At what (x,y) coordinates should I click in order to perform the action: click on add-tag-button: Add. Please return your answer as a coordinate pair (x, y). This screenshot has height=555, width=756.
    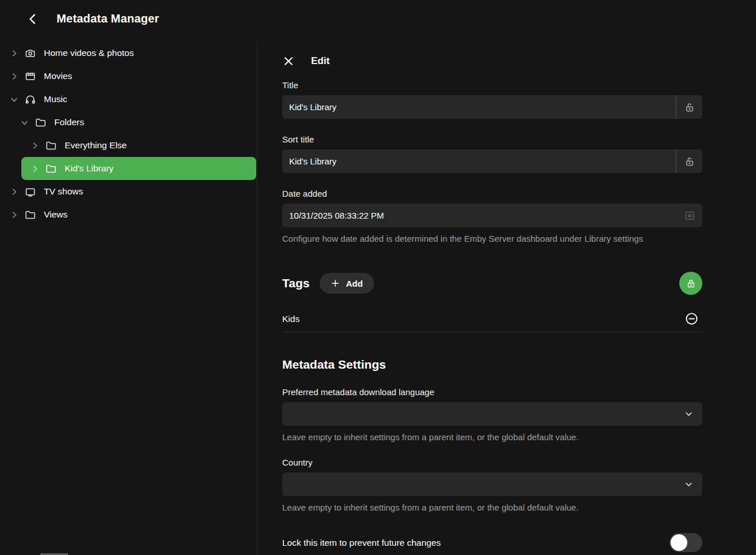
    Looking at the image, I should click on (346, 283).